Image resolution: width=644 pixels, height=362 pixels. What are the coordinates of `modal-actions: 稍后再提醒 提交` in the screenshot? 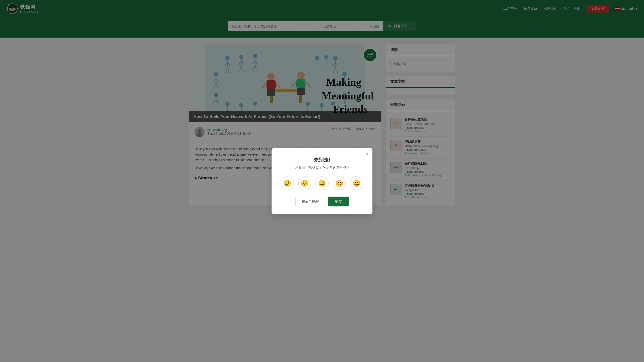 It's located at (322, 201).